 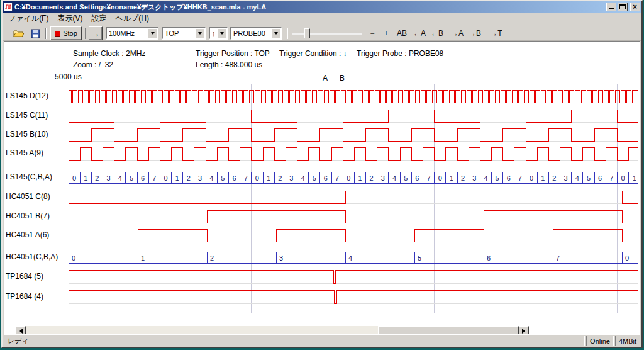 What do you see at coordinates (35, 34) in the screenshot?
I see `floppy-disk-icon` at bounding box center [35, 34].